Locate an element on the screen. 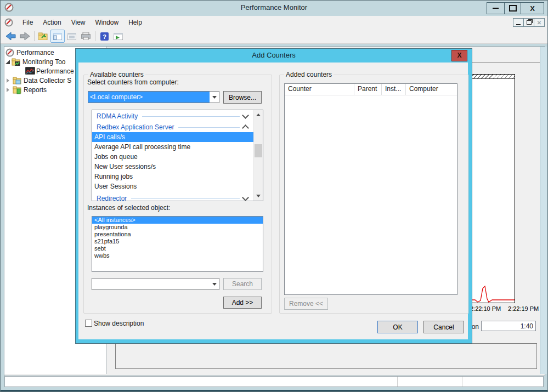 The width and height of the screenshot is (548, 392). remove-button: Remove << is located at coordinates (306, 304).